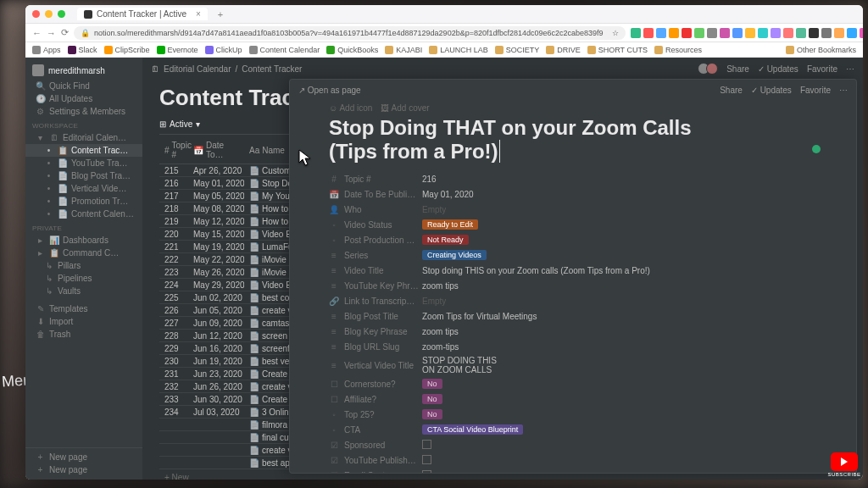  Describe the element at coordinates (573, 225) in the screenshot. I see `property-row: ◦Video StatusReady to Edit` at that location.